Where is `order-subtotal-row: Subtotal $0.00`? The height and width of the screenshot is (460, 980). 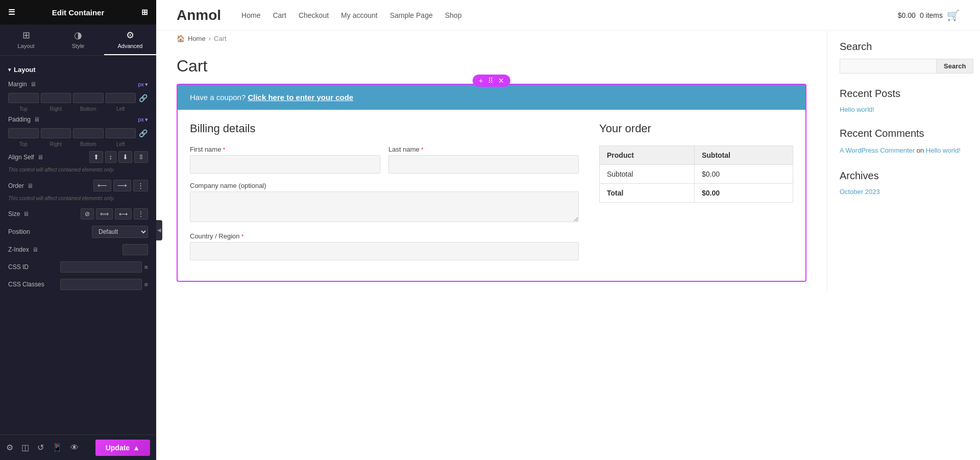 order-subtotal-row: Subtotal $0.00 is located at coordinates (696, 175).